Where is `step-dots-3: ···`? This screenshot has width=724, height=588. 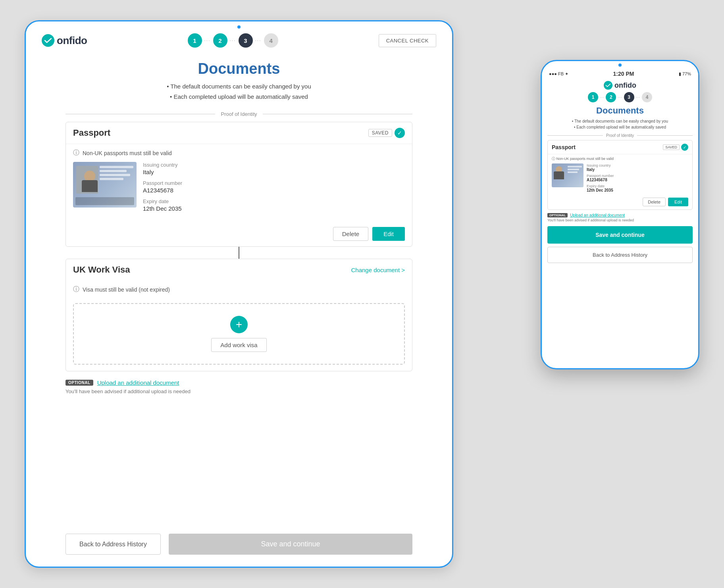
step-dots-3: ··· is located at coordinates (258, 40).